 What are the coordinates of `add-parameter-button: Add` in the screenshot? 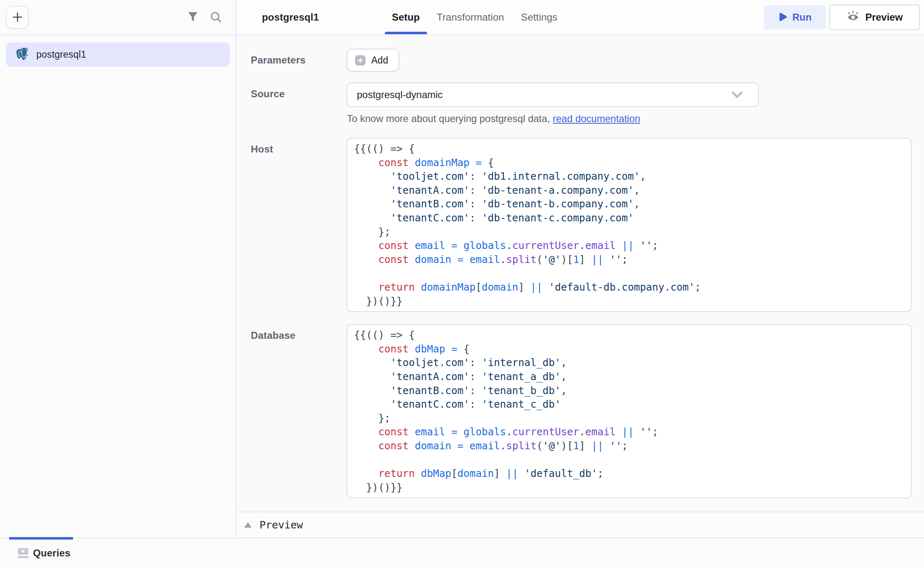 It's located at (373, 60).